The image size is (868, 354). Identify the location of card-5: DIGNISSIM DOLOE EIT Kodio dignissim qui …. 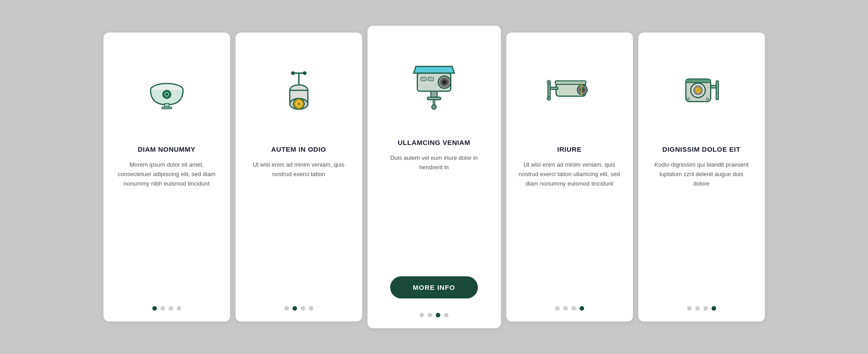
(702, 177).